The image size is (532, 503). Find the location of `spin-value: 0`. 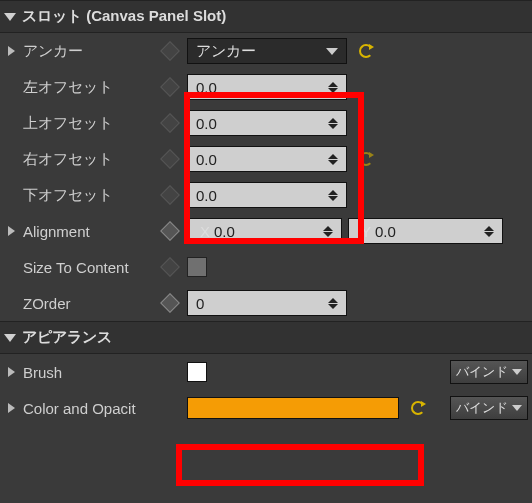

spin-value: 0 is located at coordinates (200, 304).